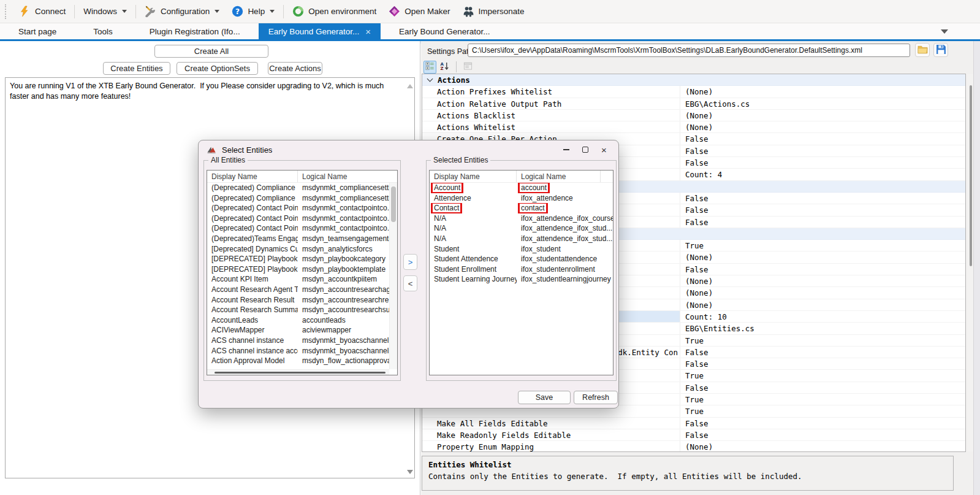  What do you see at coordinates (521, 272) in the screenshot?
I see `selected-entities-list: Display Name Logical Name Accountaccount…` at bounding box center [521, 272].